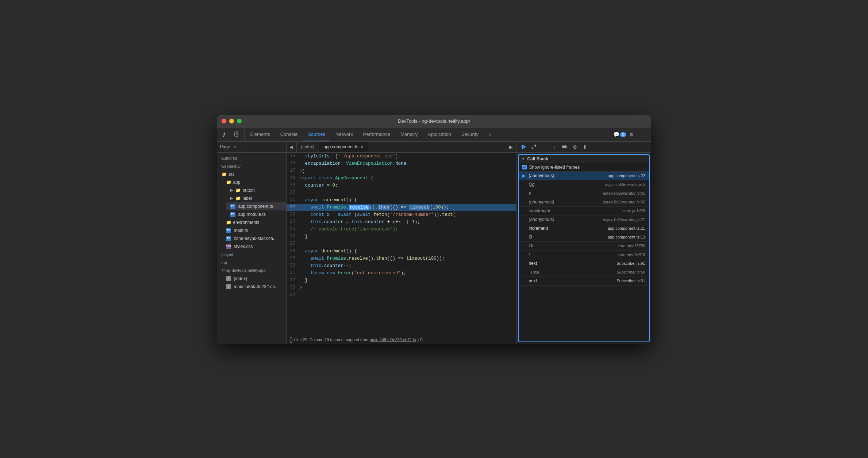 This screenshot has width=868, height=458. What do you see at coordinates (624, 193) in the screenshot?
I see `call-stack-location: asyncToGenerator.js:25` at bounding box center [624, 193].